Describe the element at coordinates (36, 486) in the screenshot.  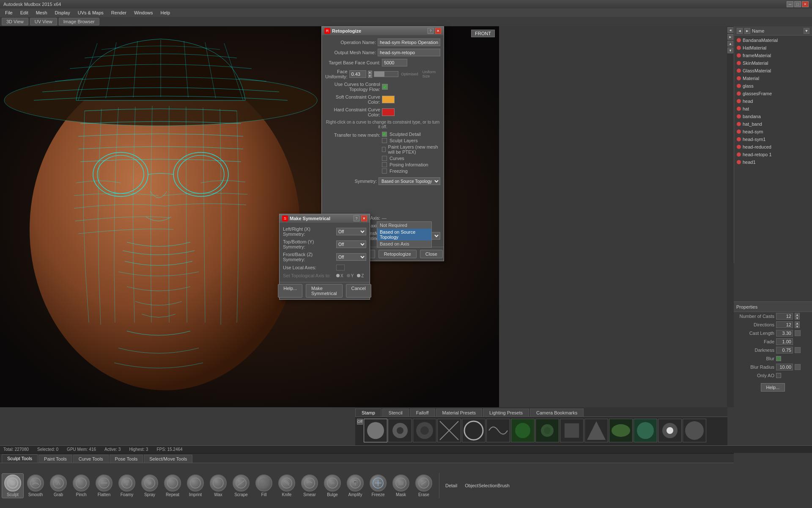
I see `tool-smooth: Smooth` at that location.